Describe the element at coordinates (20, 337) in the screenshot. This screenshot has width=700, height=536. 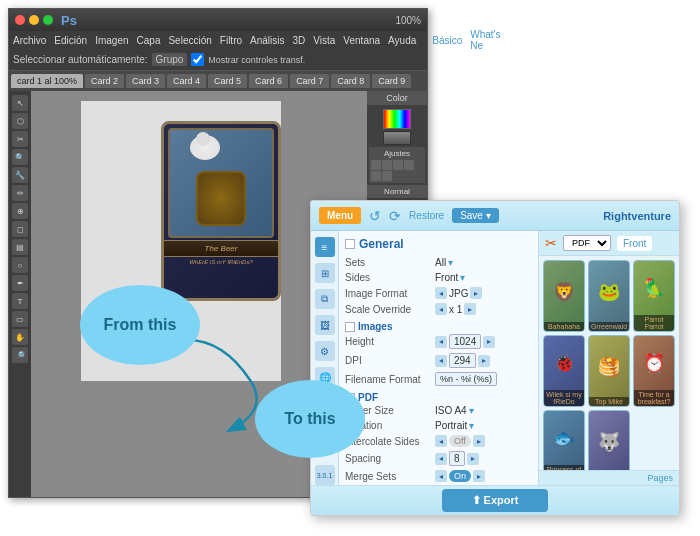
I see `ps-hand-tool: ✋` at that location.